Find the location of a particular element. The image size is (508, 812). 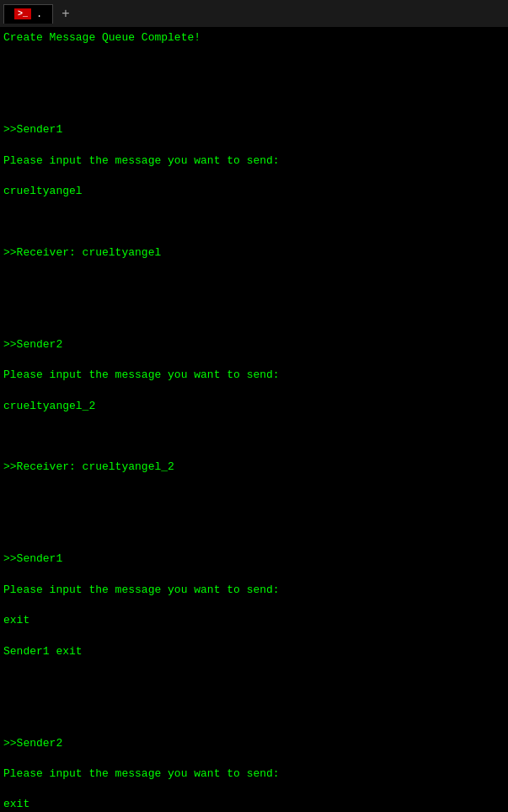

terminal-line: Sender1 exit is located at coordinates (254, 652).